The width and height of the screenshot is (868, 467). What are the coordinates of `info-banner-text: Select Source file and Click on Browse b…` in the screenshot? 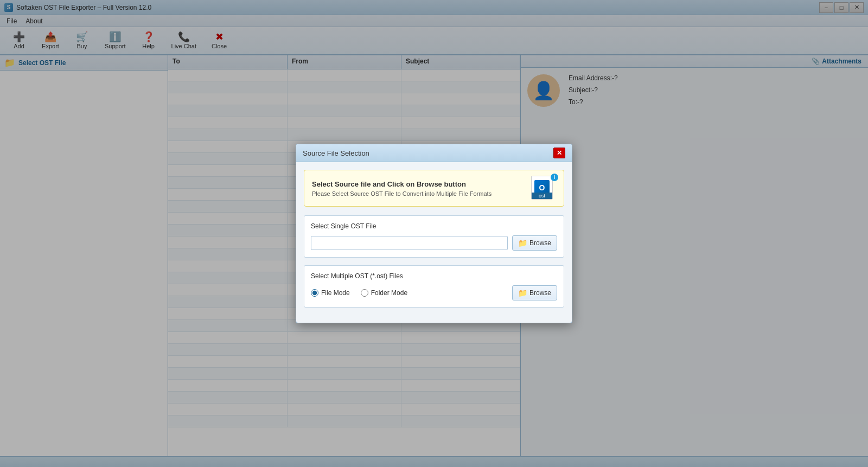 It's located at (418, 189).